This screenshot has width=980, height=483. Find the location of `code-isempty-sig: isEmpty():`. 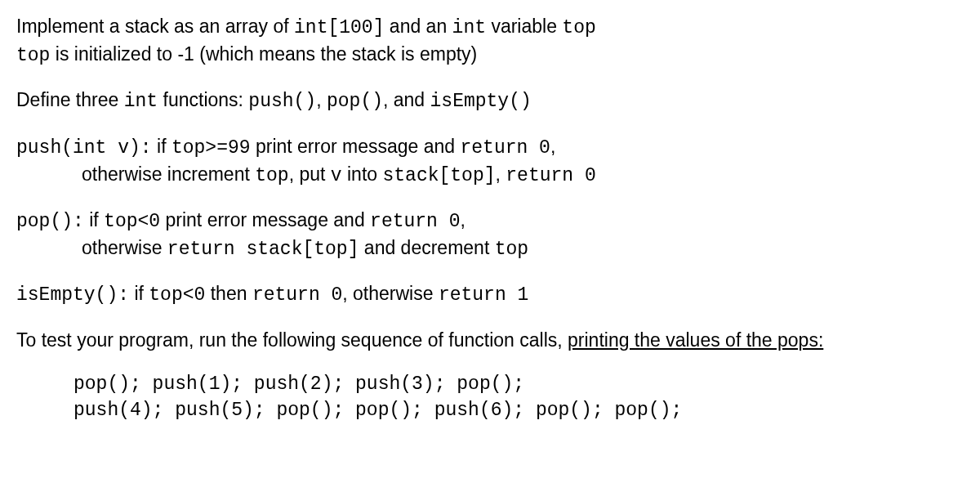

code-isempty-sig: isEmpty(): is located at coordinates (73, 295).